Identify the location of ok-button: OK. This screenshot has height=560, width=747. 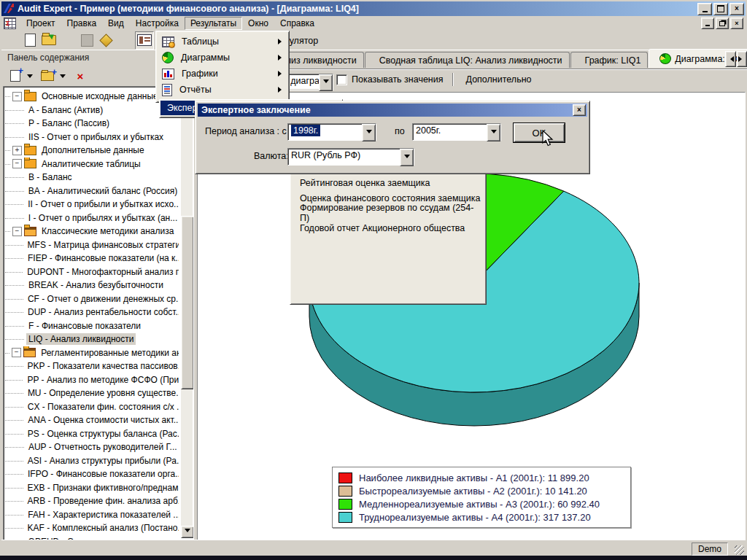
(539, 133).